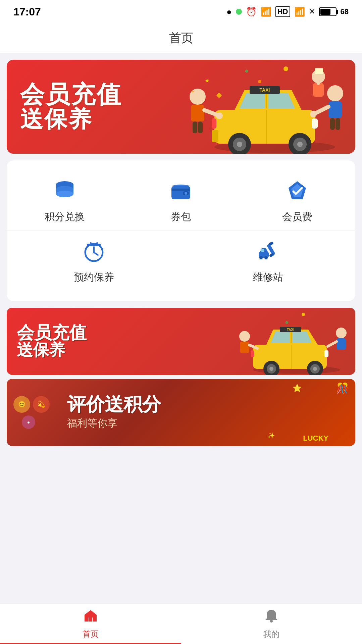 This screenshot has height=644, width=362. Describe the element at coordinates (288, 12) in the screenshot. I see `status-icons: ● ⏰ 📶 HD 📶 ✕ 68` at that location.